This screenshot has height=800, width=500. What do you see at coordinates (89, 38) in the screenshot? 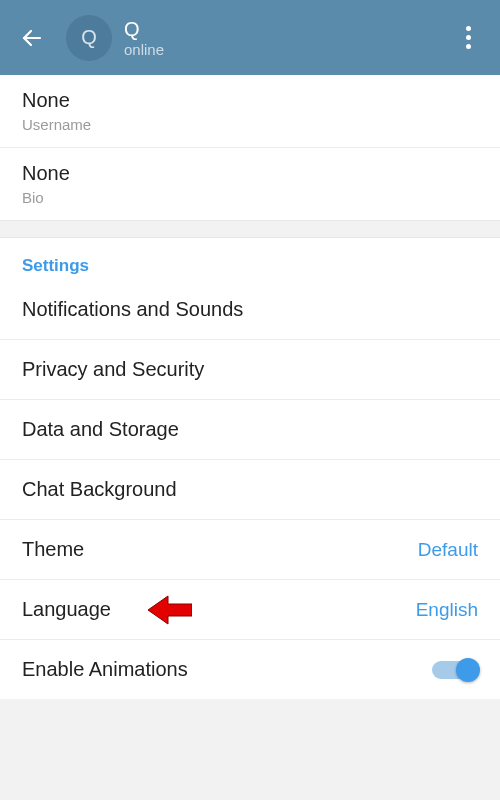
I see `avatar: Q` at bounding box center [89, 38].